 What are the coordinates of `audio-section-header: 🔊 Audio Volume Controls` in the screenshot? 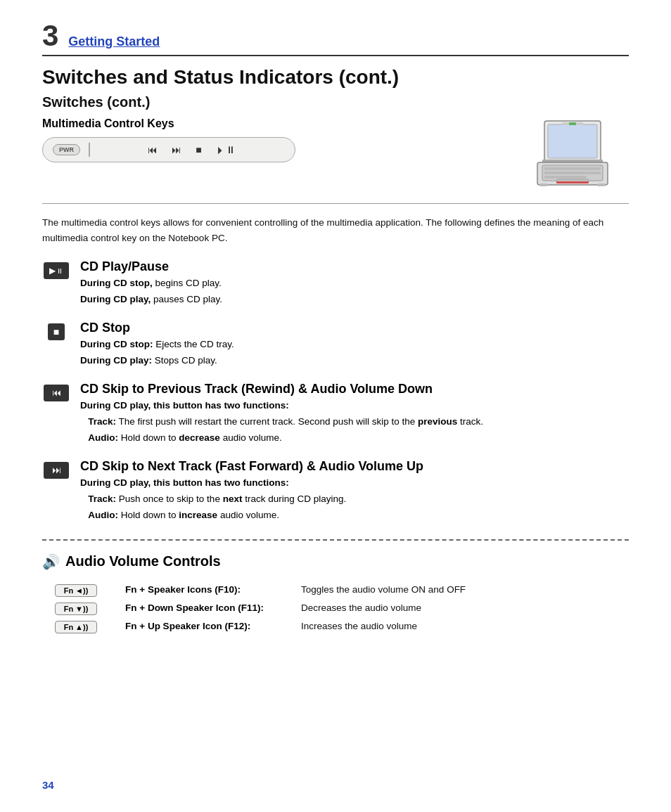 It's located at (336, 562).